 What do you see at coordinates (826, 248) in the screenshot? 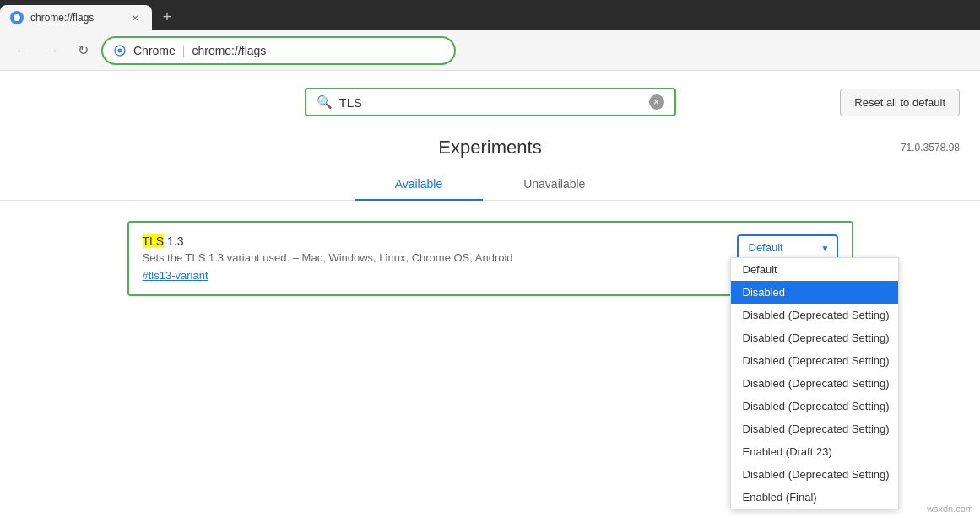
I see `dropdown-arrow-icon: ▼` at bounding box center [826, 248].